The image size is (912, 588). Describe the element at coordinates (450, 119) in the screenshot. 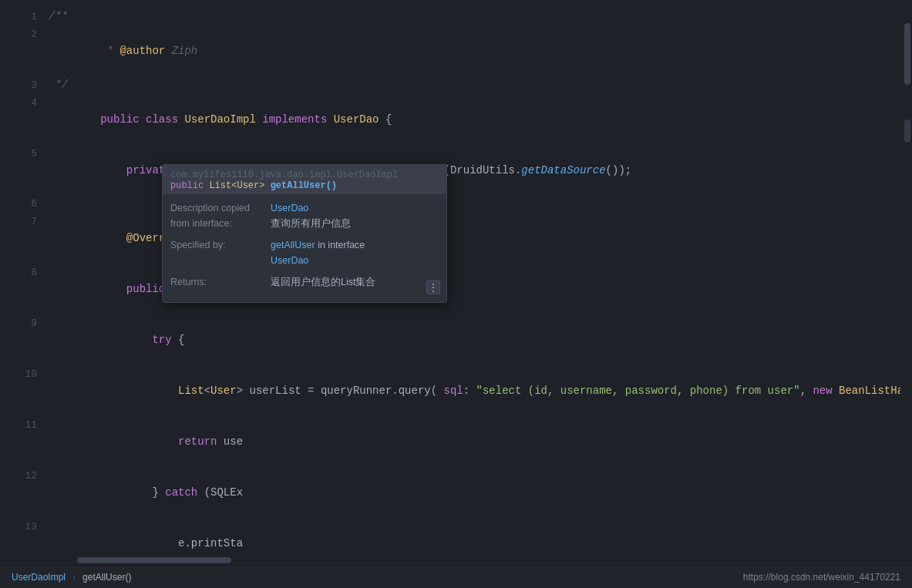

I see `code-line-4: 4 public class UserDaoImpl implements Us…` at that location.